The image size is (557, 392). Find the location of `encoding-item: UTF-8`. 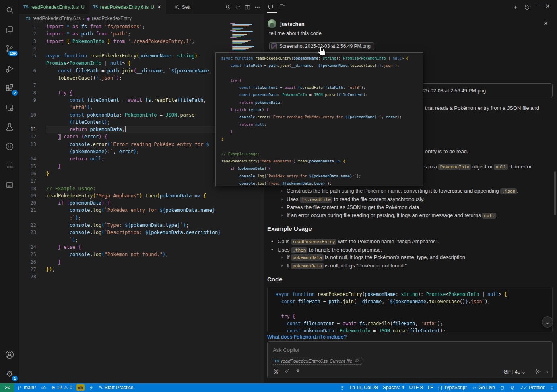

encoding-item: UTF-8 is located at coordinates (416, 388).